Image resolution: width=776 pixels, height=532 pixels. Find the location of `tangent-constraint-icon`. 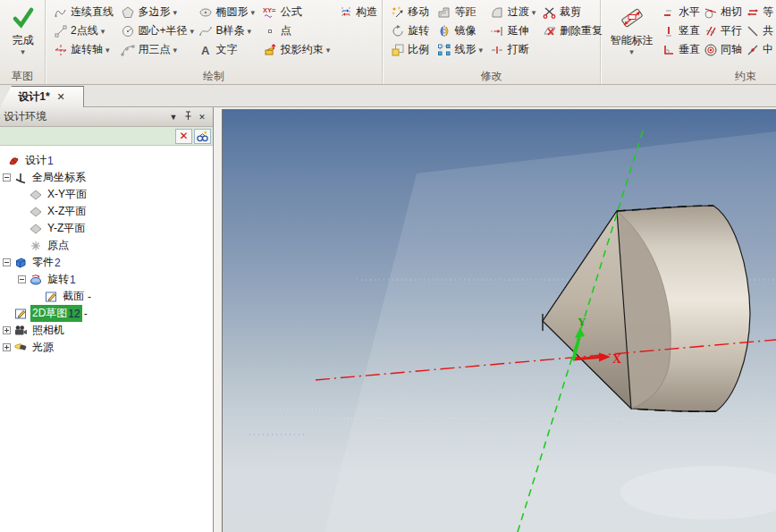

tangent-constraint-icon is located at coordinates (710, 13).